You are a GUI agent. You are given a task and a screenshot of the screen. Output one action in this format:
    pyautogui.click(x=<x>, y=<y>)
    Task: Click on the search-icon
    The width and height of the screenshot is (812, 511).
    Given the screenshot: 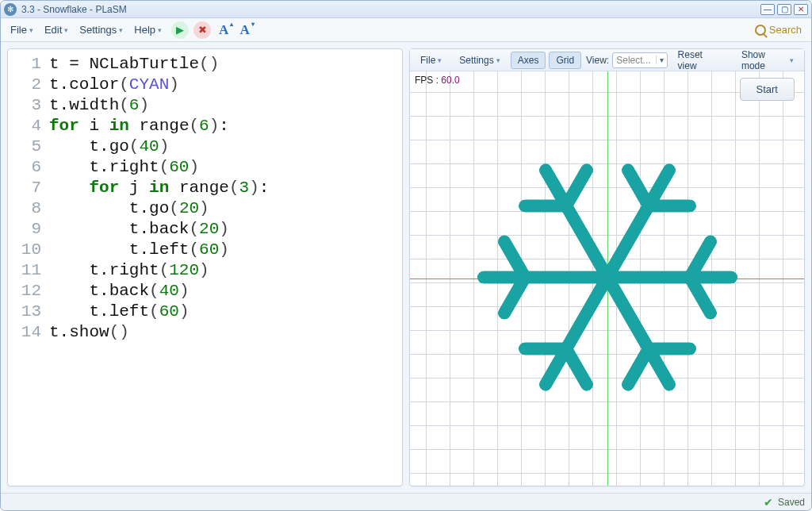 What is the action you would take?
    pyautogui.click(x=760, y=30)
    